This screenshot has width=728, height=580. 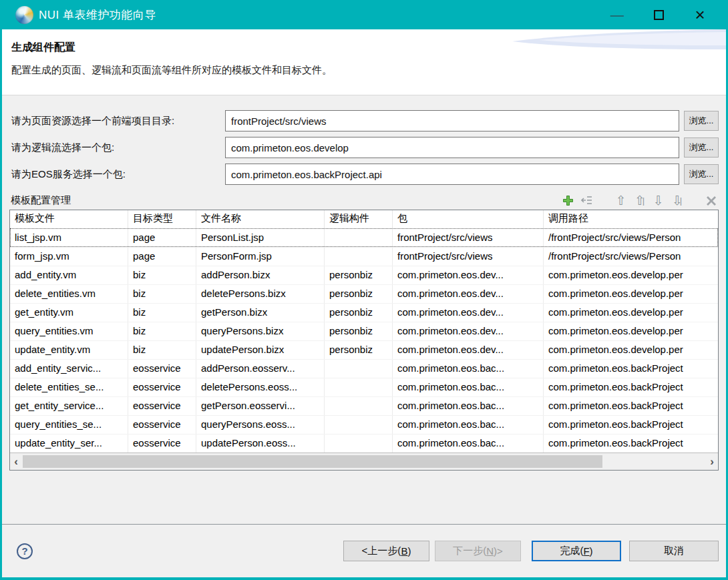 What do you see at coordinates (700, 15) in the screenshot?
I see `close-icon: ×` at bounding box center [700, 15].